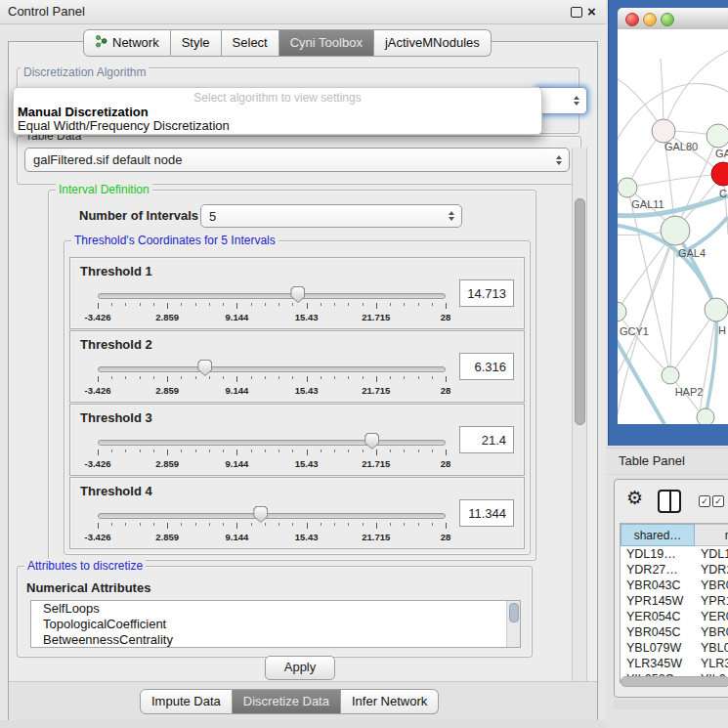 This screenshot has width=728, height=728. I want to click on threshold-label: Threshold 2, so click(116, 344).